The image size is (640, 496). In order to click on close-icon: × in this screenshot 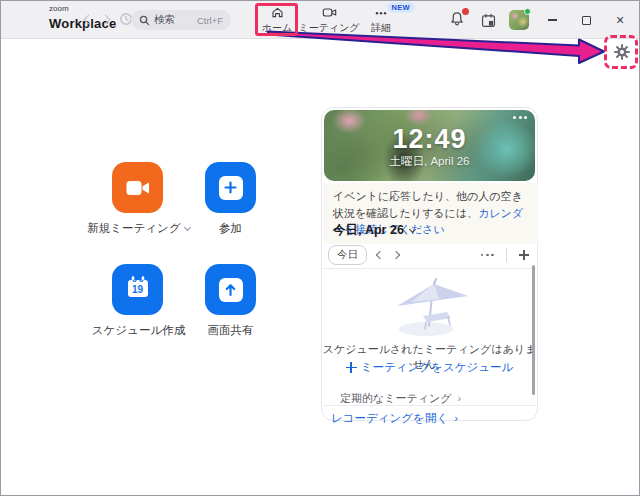, I will do `click(620, 20)`.